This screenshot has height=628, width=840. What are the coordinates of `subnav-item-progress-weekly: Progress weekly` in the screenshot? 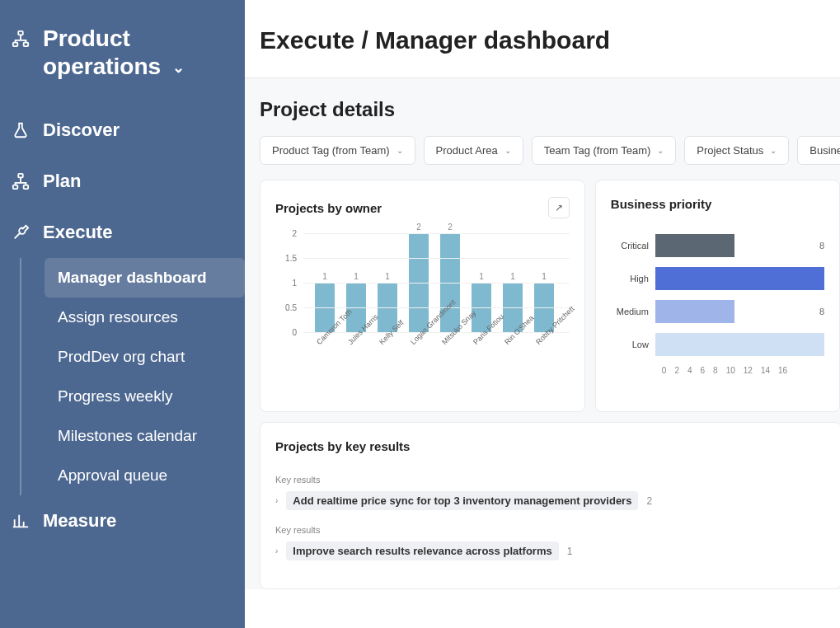 It's located at (145, 396).